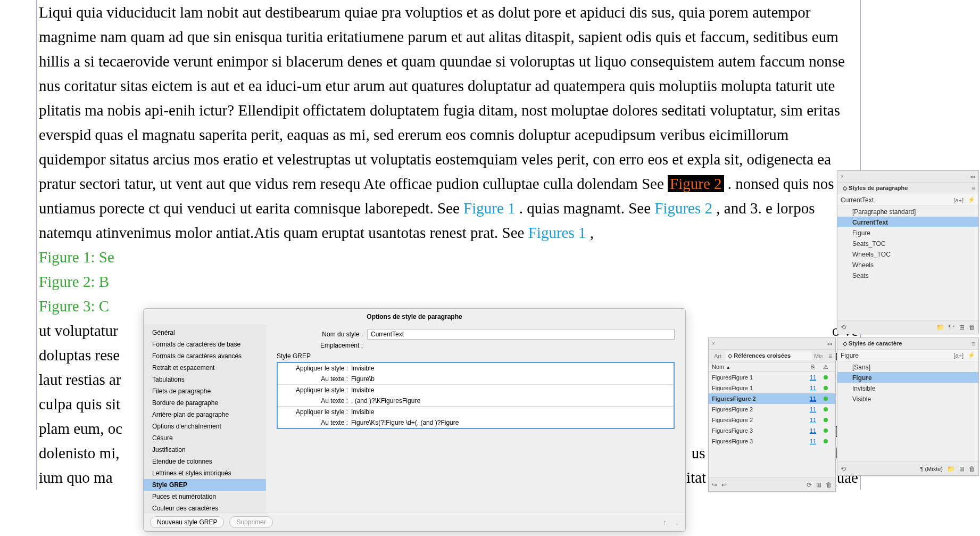  Describe the element at coordinates (908, 377) in the screenshot. I see `character-style-item: Figure` at that location.